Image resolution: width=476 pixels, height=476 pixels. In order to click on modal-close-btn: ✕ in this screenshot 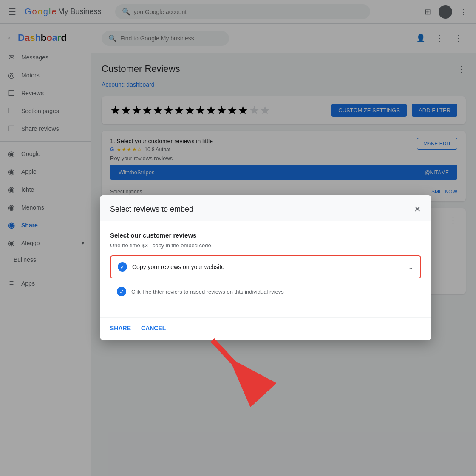, I will do `click(417, 209)`.